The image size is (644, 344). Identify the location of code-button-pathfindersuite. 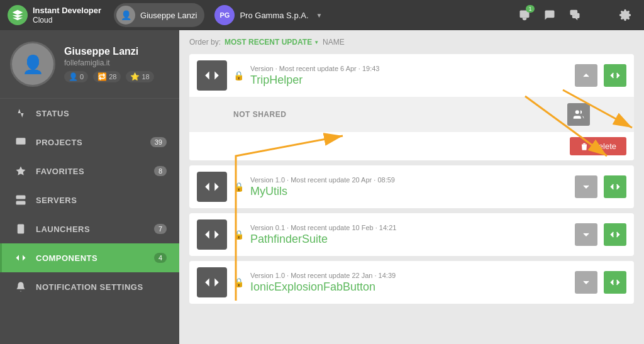
(615, 235).